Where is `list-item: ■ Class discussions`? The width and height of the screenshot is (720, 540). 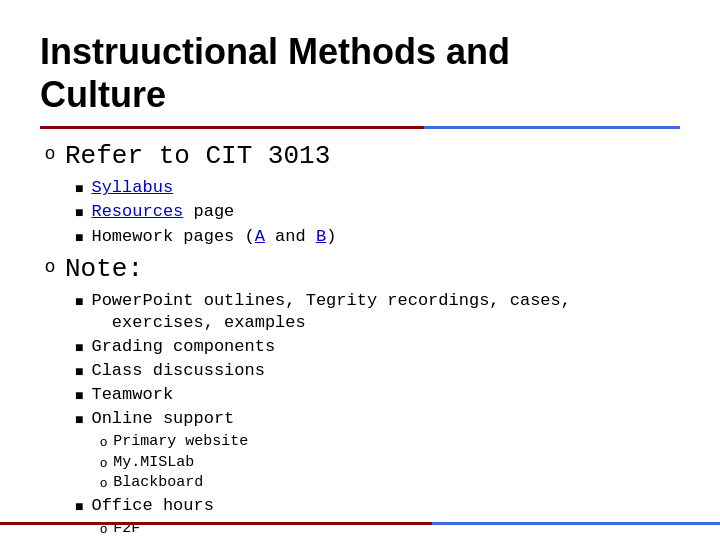
list-item: ■ Class discussions is located at coordinates (378, 371).